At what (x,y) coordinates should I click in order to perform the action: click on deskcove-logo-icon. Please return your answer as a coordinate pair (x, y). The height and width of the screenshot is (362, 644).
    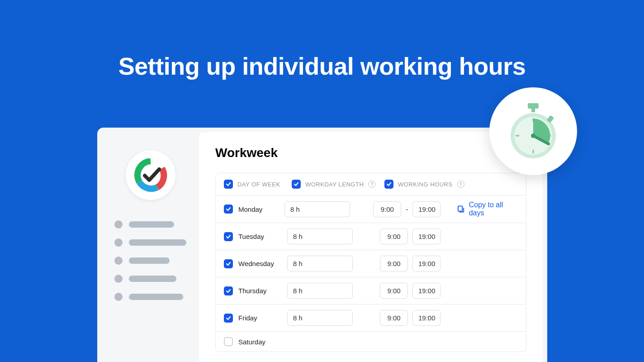
    Looking at the image, I should click on (151, 175).